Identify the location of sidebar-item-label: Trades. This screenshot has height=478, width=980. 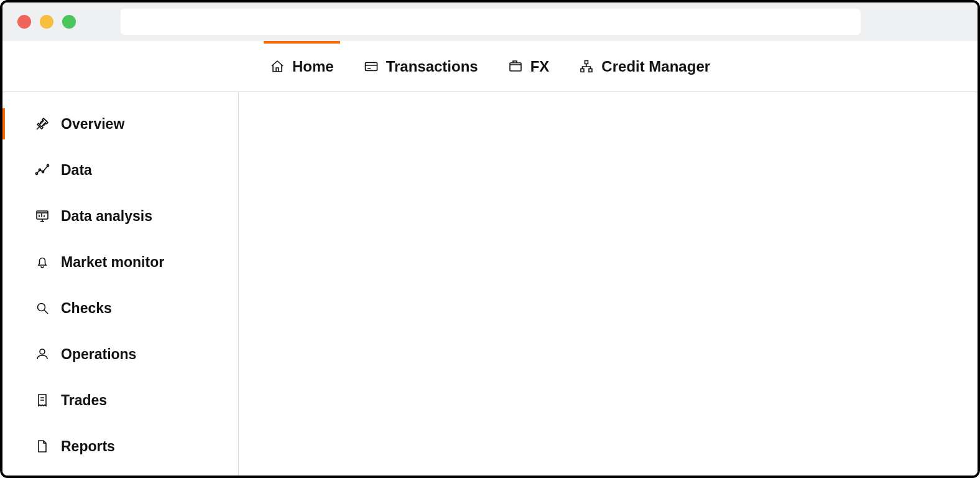
(84, 401).